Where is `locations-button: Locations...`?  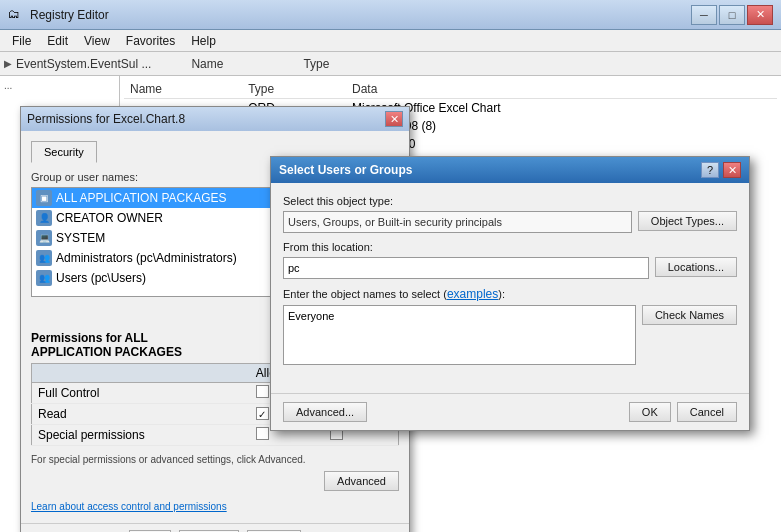
locations-button: Locations... is located at coordinates (696, 267).